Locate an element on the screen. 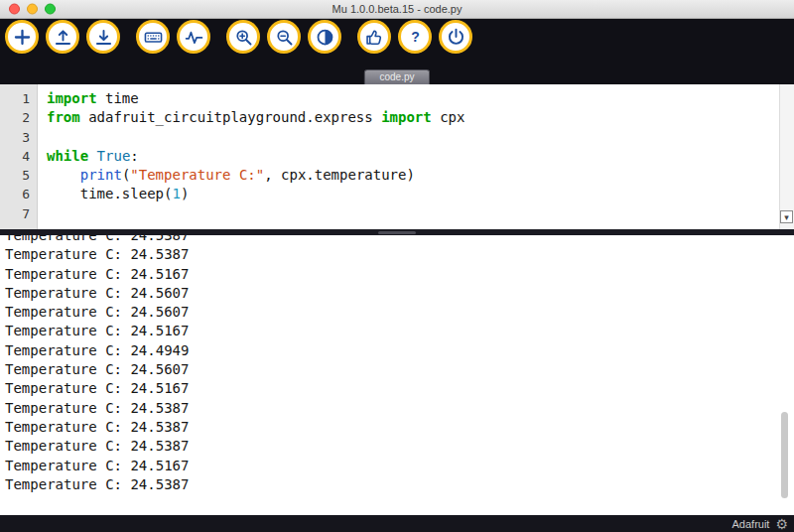 This screenshot has width=794, height=532. line-number: 4 is located at coordinates (15, 157).